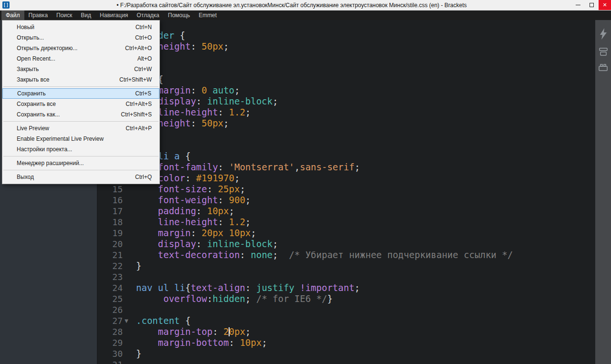 The width and height of the screenshot is (611, 364). What do you see at coordinates (347, 47) in the screenshot?
I see `code-line-2: 2 height: 50px;` at bounding box center [347, 47].